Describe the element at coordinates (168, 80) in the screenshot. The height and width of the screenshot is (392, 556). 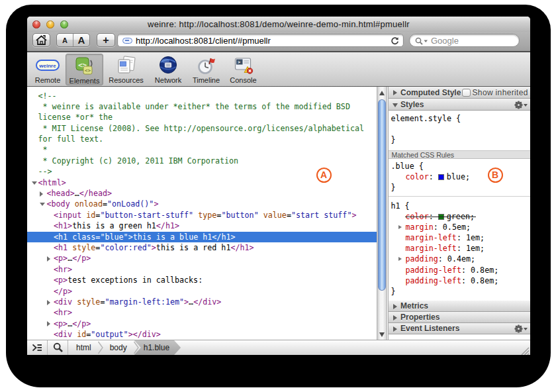
I see `toolbar-label-network: Network` at that location.